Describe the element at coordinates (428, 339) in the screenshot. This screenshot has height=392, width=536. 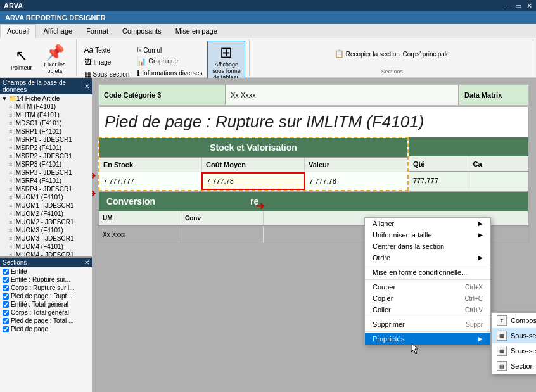
I see `ctx-proprietes: Propriétés▶` at that location.